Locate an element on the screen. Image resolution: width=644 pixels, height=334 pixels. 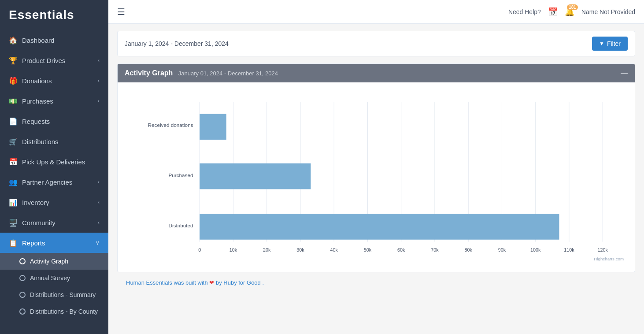
svg-text: 120k is located at coordinates (603, 250).